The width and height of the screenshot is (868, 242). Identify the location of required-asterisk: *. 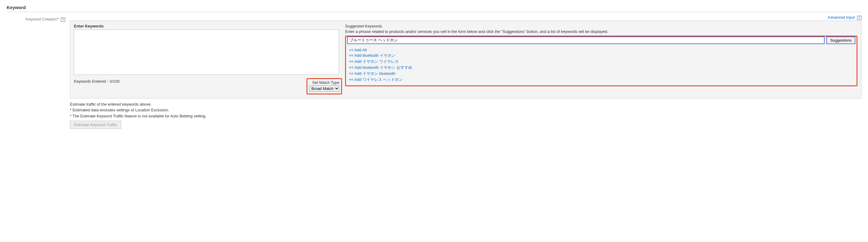
(58, 19).